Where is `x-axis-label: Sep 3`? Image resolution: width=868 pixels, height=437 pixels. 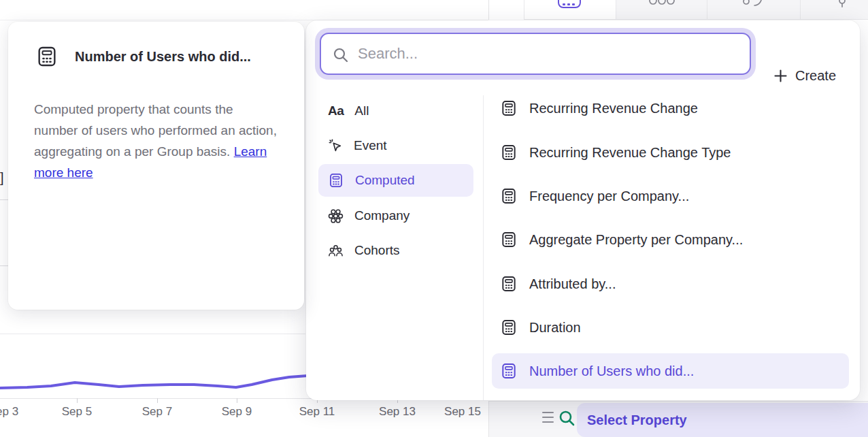 x-axis-label: Sep 3 is located at coordinates (14, 412).